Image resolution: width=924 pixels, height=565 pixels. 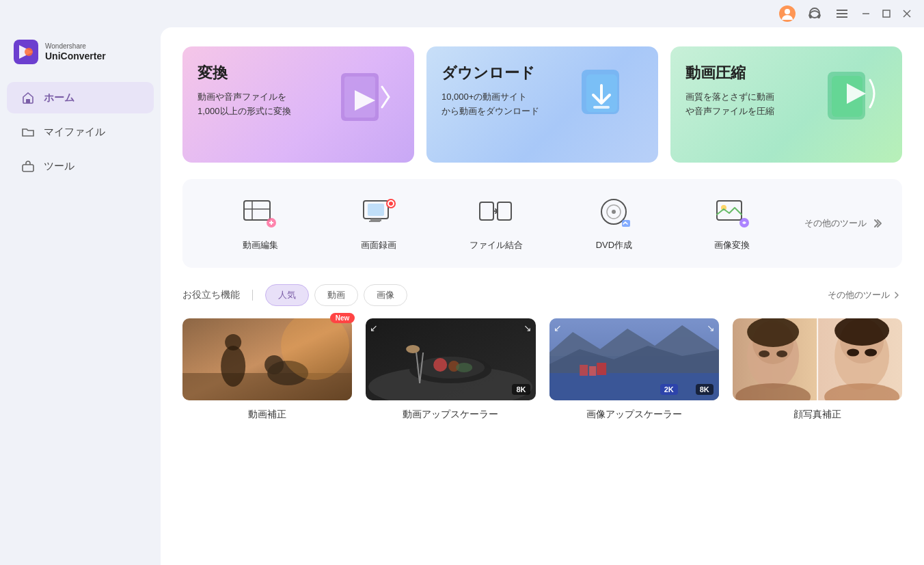 I want to click on feature-cards: New, so click(x=543, y=370).